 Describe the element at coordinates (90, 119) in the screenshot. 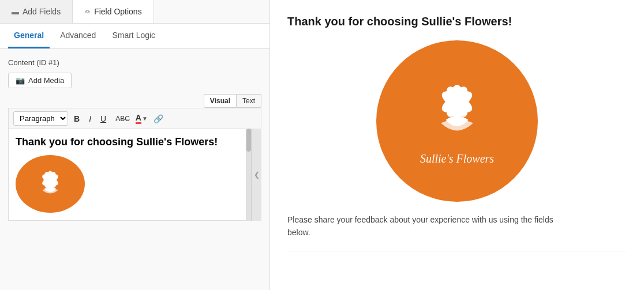

I see `italic-button: I` at that location.